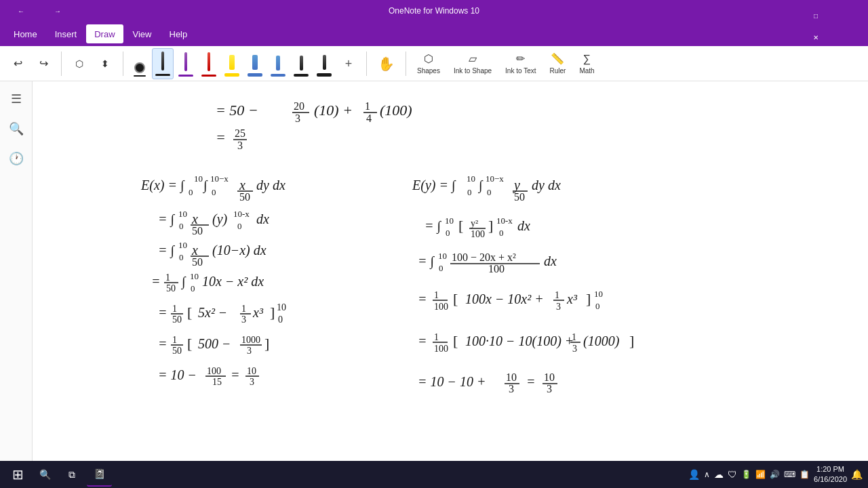  I want to click on menu-view: View, so click(142, 34).